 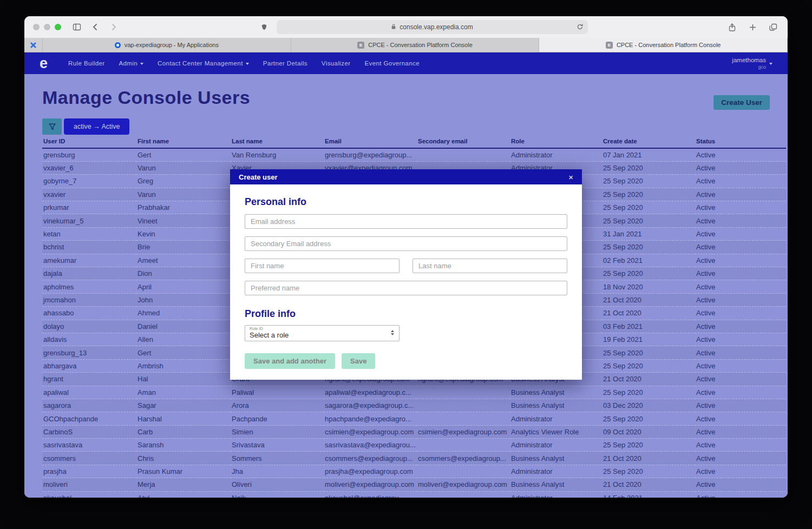 What do you see at coordinates (556, 143) in the screenshot?
I see `col-header-role: Role` at bounding box center [556, 143].